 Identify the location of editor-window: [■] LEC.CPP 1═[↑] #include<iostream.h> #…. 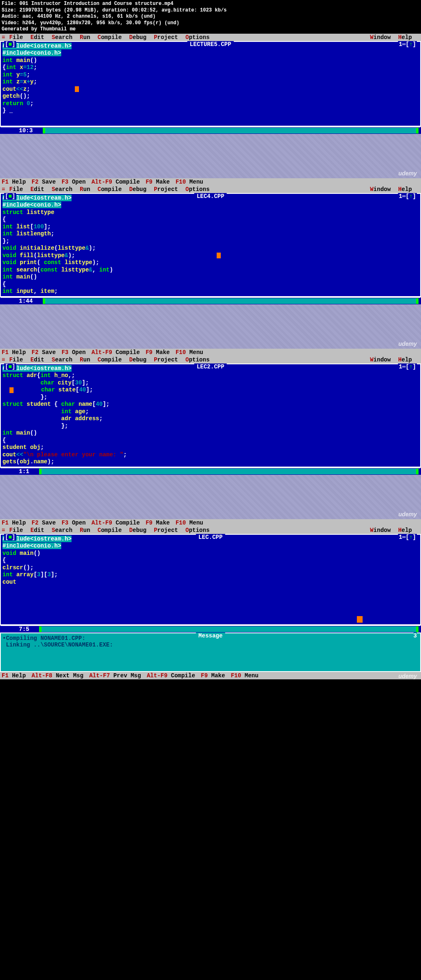
(210, 580).